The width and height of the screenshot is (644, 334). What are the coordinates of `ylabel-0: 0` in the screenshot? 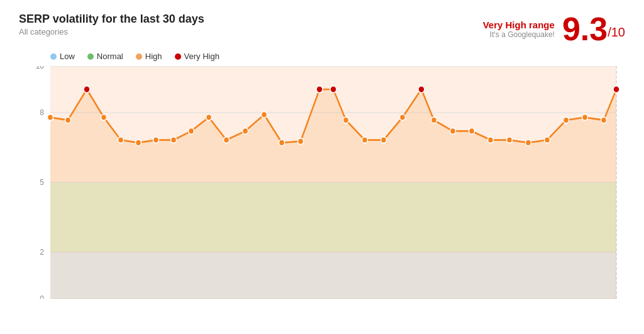 It's located at (42, 297).